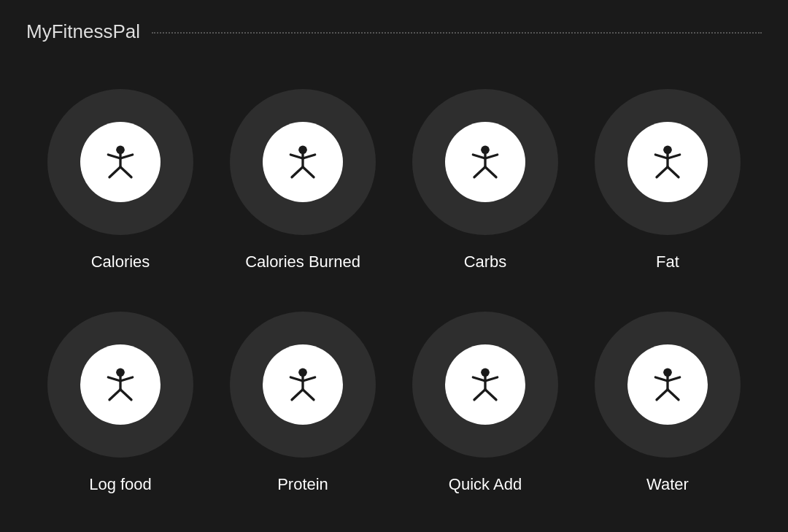 The height and width of the screenshot is (532, 788). I want to click on item-label-quick-add: Quick Add, so click(485, 485).